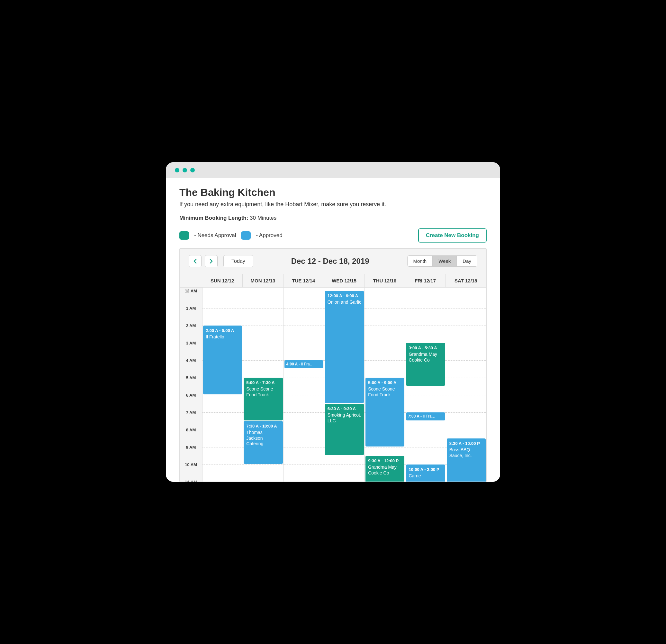 The height and width of the screenshot is (644, 666). What do you see at coordinates (191, 447) in the screenshot?
I see `hour-label: 9 AM` at bounding box center [191, 447].